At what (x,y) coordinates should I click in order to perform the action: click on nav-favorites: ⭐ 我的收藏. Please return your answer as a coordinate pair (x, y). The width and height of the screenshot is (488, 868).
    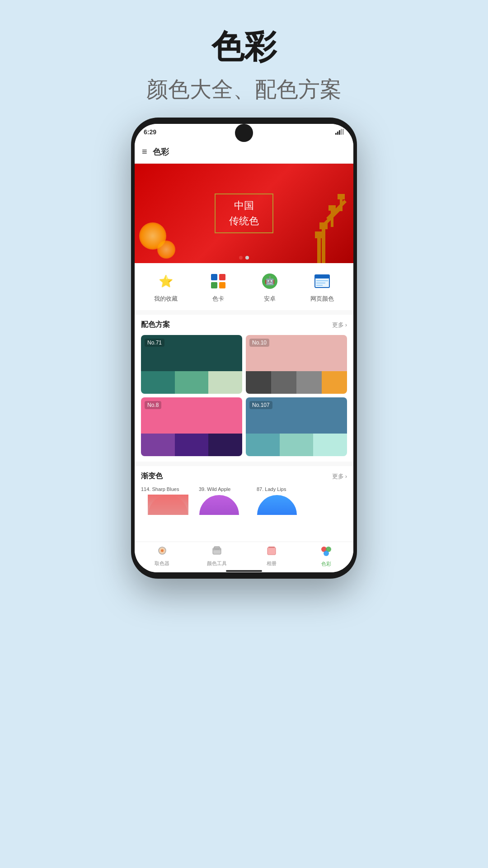
    Looking at the image, I should click on (166, 287).